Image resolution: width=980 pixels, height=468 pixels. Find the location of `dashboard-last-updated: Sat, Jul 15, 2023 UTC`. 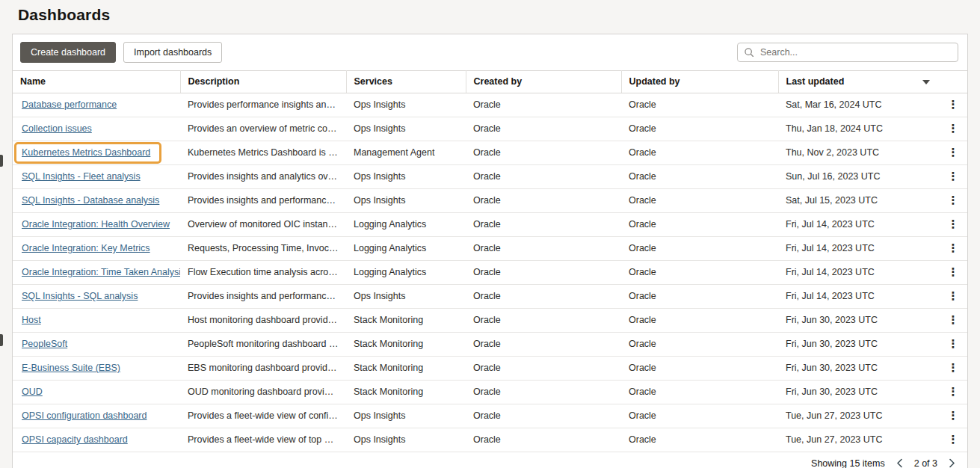

dashboard-last-updated: Sat, Jul 15, 2023 UTC is located at coordinates (858, 201).